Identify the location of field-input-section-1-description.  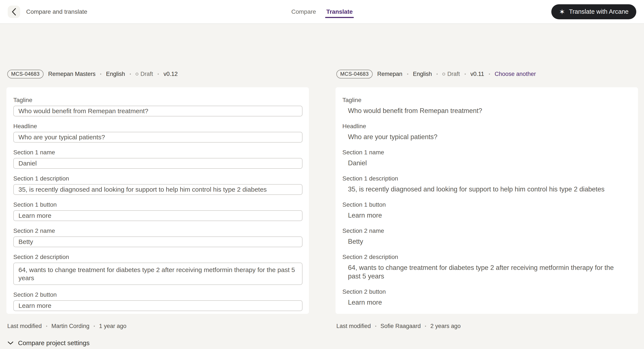
(158, 189).